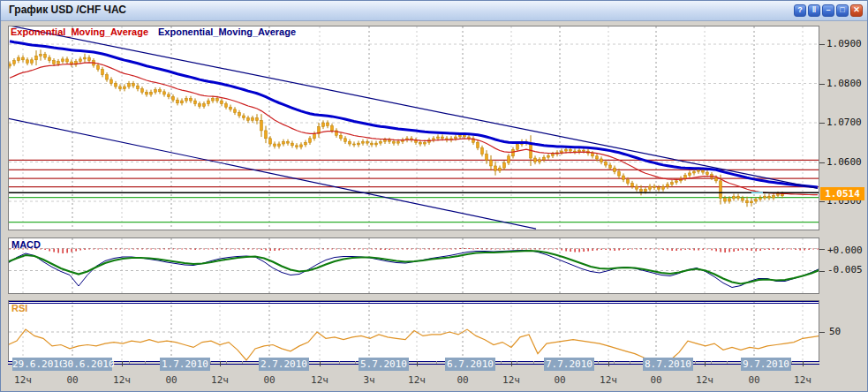 This screenshot has width=868, height=392. Describe the element at coordinates (844, 162) in the screenshot. I see `price-axis-label: 1.0600` at that location.